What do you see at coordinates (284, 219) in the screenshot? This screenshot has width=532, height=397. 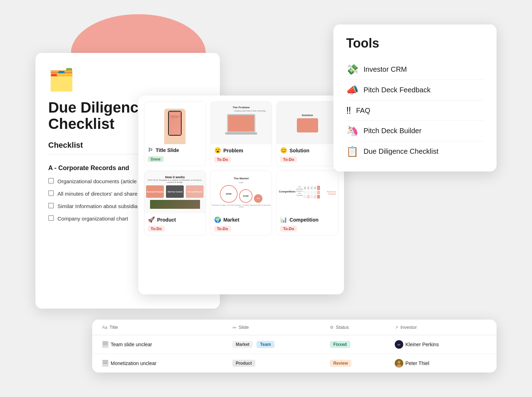 I see `competition-slide-icon: 📊` at bounding box center [284, 219].